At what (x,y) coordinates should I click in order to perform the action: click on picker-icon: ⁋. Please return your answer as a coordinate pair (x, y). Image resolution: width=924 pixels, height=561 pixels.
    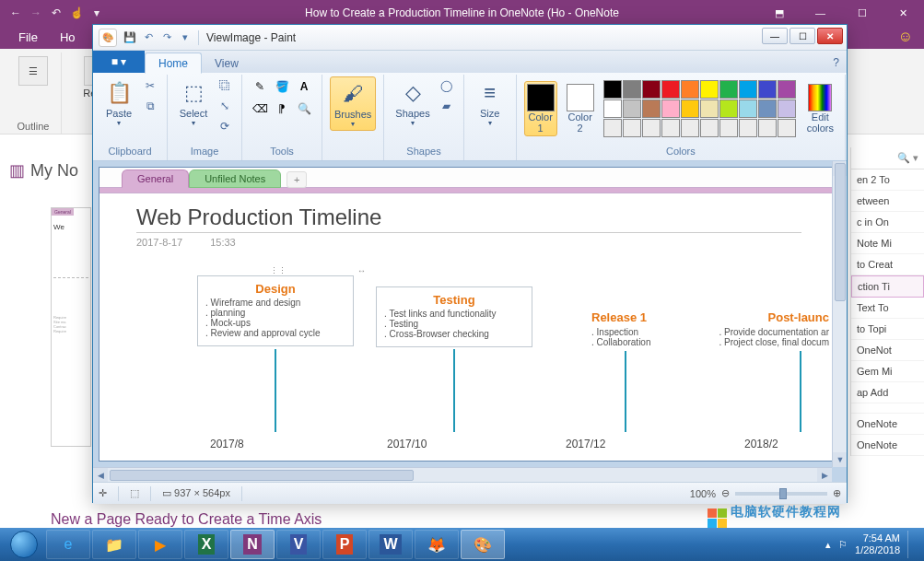
    Looking at the image, I should click on (282, 109).